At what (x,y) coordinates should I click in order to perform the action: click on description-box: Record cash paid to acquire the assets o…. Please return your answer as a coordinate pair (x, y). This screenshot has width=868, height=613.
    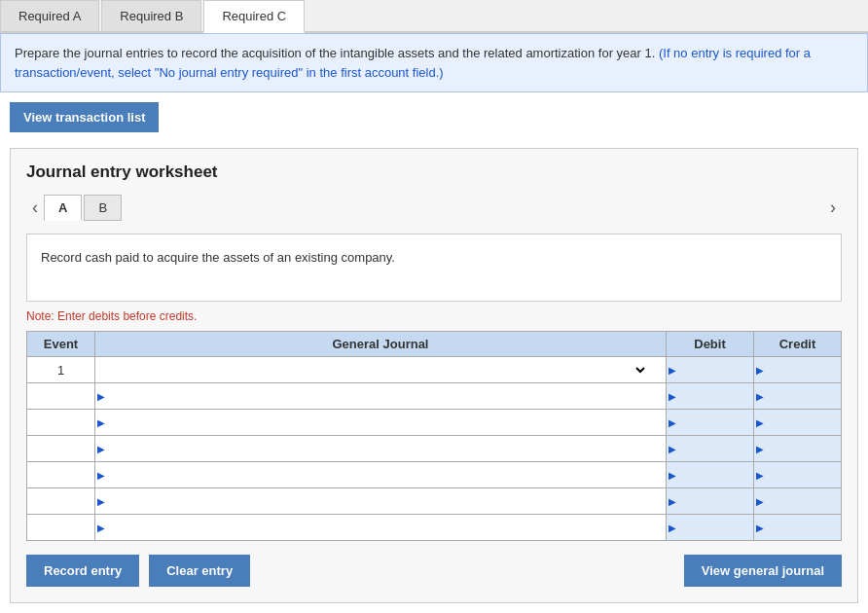
    Looking at the image, I should click on (434, 268).